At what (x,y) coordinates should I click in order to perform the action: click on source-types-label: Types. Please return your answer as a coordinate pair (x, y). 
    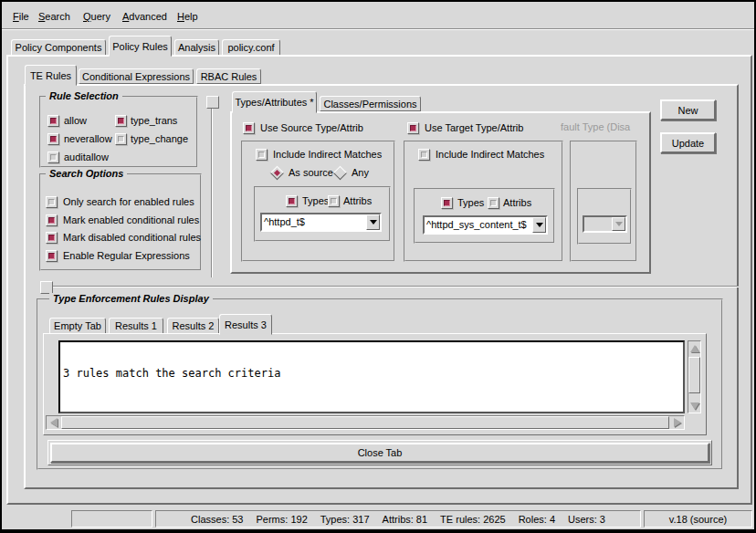
    Looking at the image, I should click on (316, 201).